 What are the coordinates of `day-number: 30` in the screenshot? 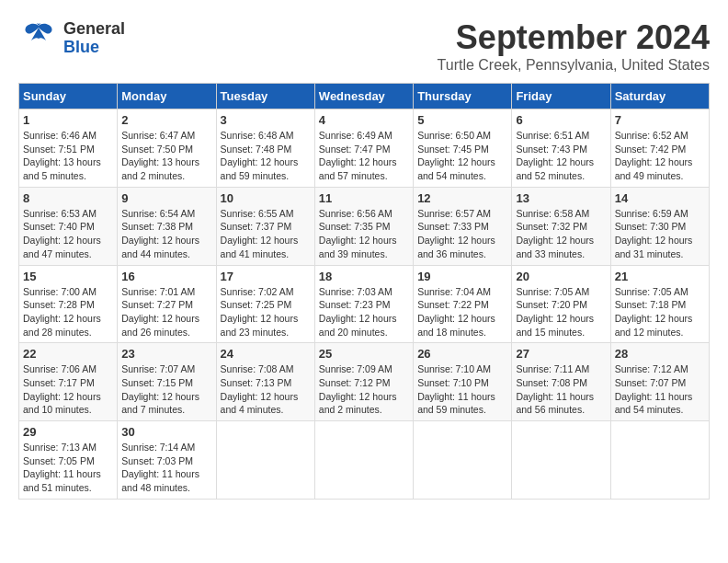 It's located at (166, 432).